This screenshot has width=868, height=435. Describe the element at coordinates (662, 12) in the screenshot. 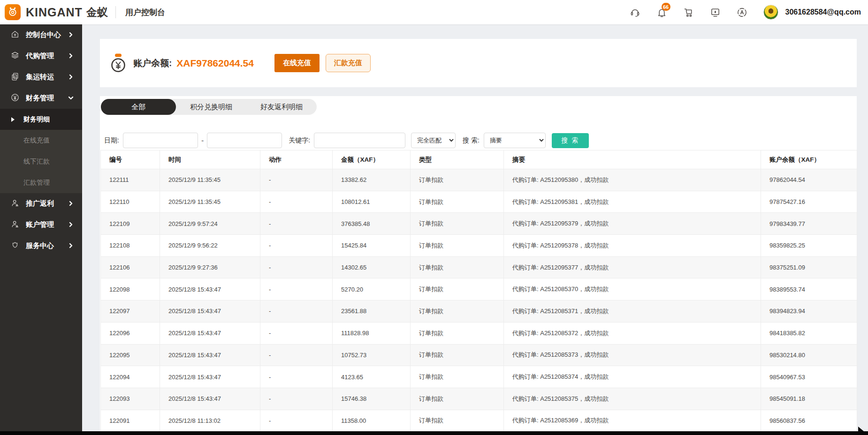

I see `bell-icon: 66` at that location.